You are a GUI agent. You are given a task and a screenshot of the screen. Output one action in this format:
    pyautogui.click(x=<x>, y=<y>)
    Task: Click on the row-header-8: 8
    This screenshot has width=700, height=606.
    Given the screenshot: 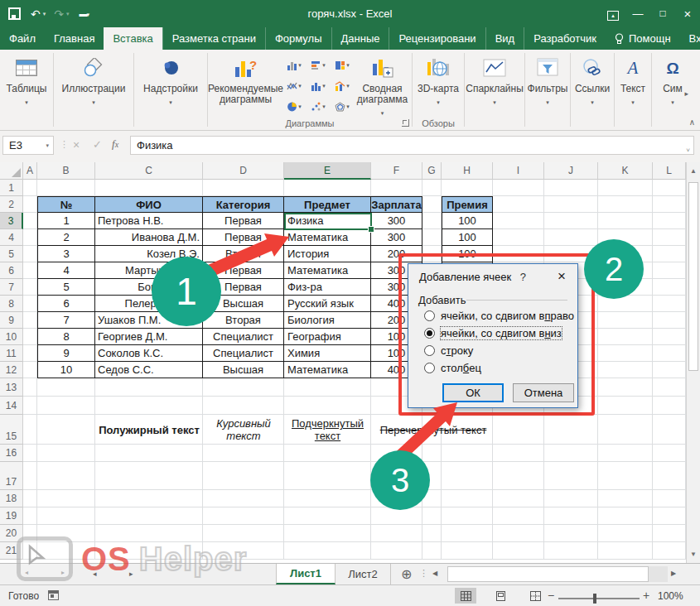 What is the action you would take?
    pyautogui.click(x=12, y=304)
    